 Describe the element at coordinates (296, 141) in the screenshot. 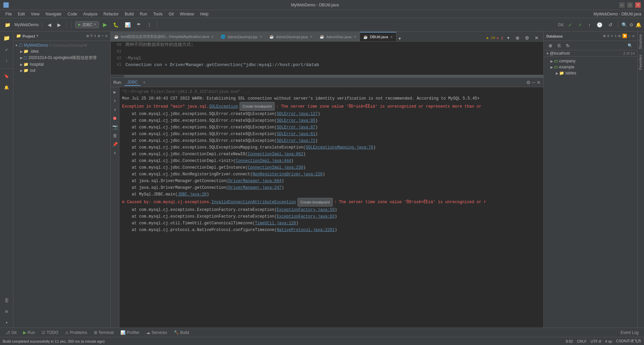

I see `run-link-sqlerror-71: SQLError.java:71` at that location.